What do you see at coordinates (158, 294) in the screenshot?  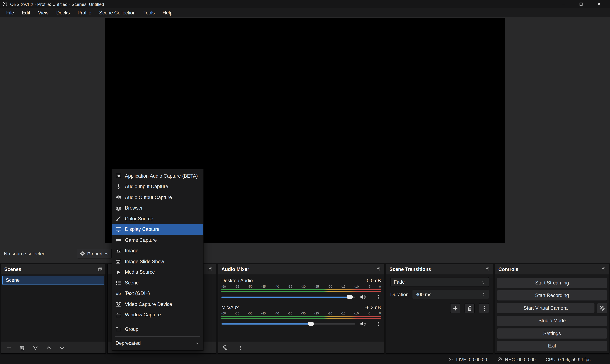 I see `menu-item-text-gdi: ab Text (GDI+)` at bounding box center [158, 294].